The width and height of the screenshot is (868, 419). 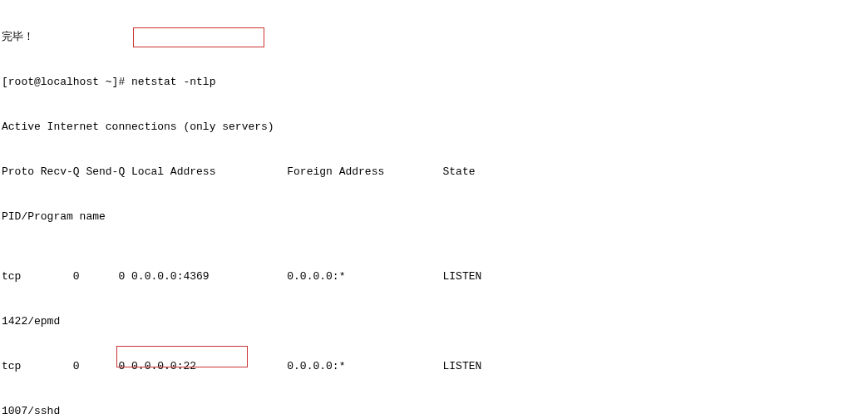 I want to click on table-row: 1422/epmd, so click(x=434, y=322).